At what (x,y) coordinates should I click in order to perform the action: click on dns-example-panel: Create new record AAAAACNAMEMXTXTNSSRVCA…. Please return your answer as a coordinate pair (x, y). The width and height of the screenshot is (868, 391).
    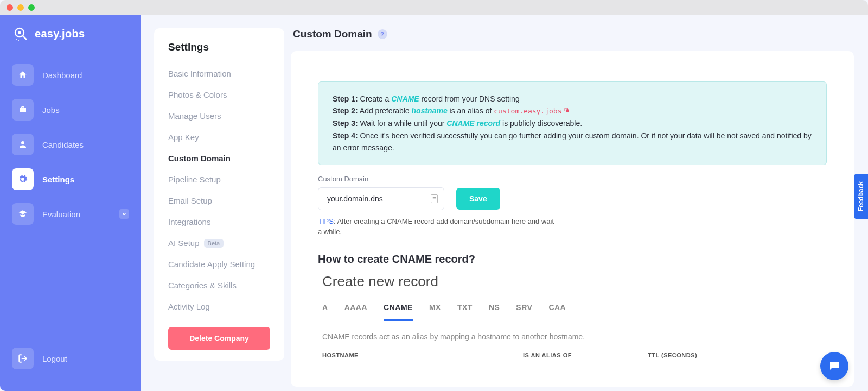
    Looking at the image, I should click on (572, 314).